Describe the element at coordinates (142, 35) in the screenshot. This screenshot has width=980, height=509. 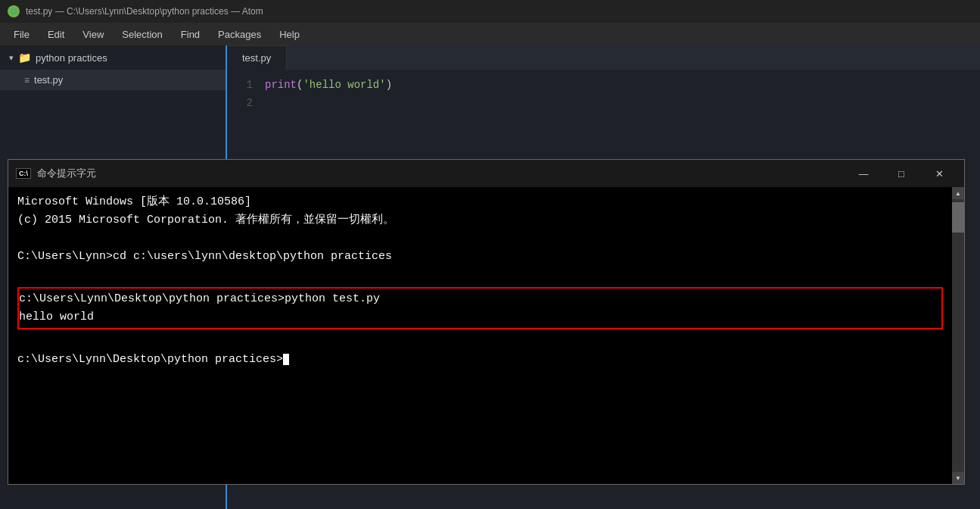
I see `menu-selection: Selection` at that location.